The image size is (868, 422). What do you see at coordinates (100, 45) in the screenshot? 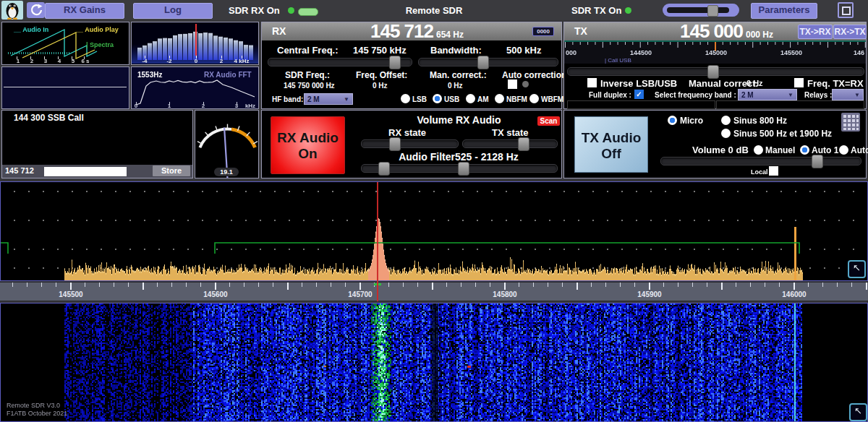
I see `spectra-label: | Spectra` at bounding box center [100, 45].